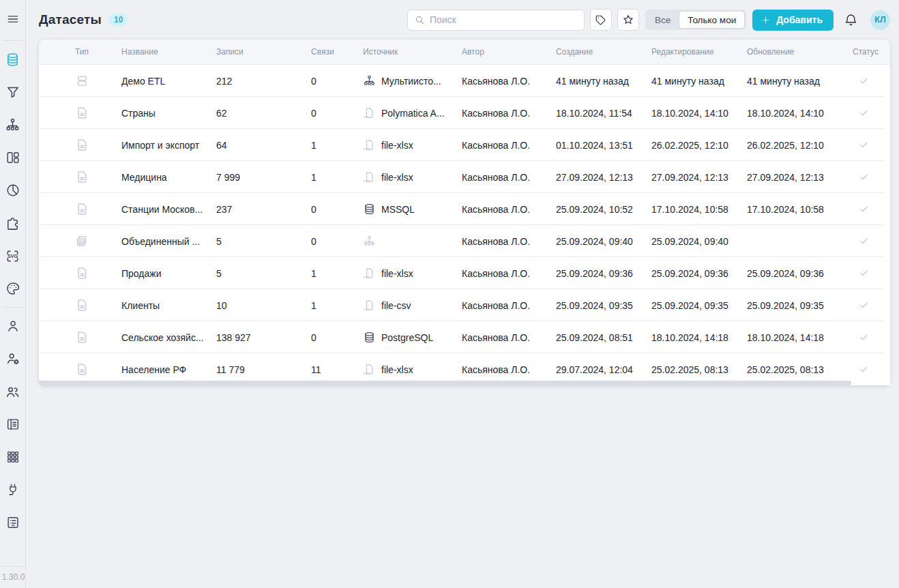  I want to click on links-count: 1, so click(337, 274).